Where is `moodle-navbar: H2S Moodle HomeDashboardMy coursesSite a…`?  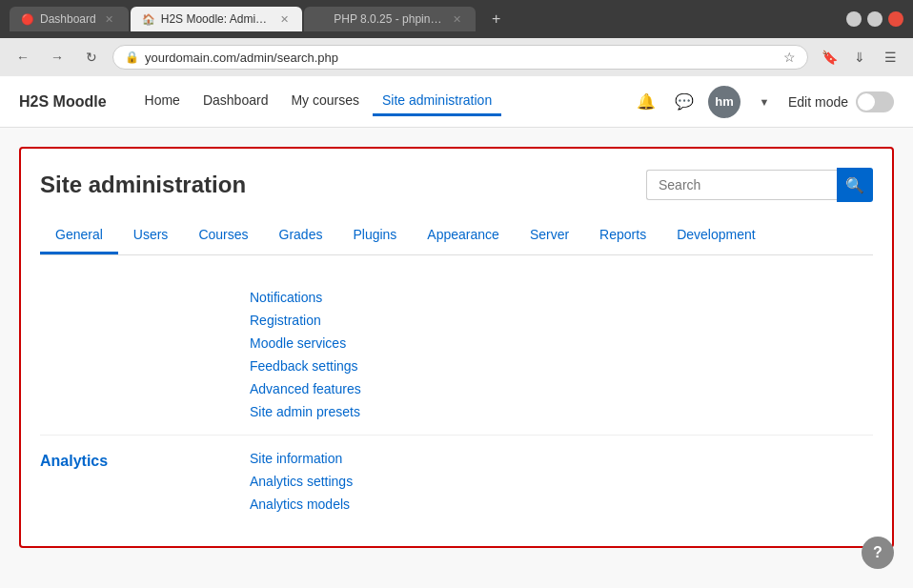
moodle-navbar: H2S Moodle HomeDashboardMy coursesSite a… is located at coordinates (456, 102).